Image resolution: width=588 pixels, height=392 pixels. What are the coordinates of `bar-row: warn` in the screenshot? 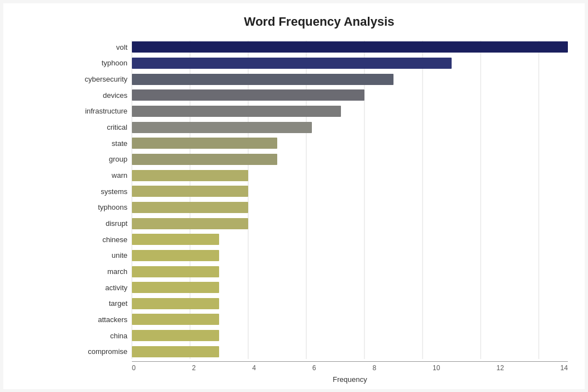 It's located at (350, 176).